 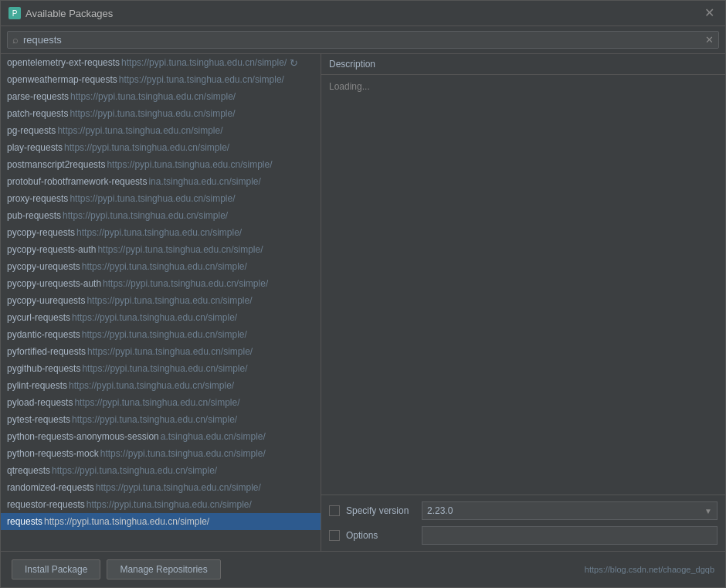 I want to click on list-item: requestshttps://pypi.tuna.tsinghua.edu.c…, so click(x=161, y=522).